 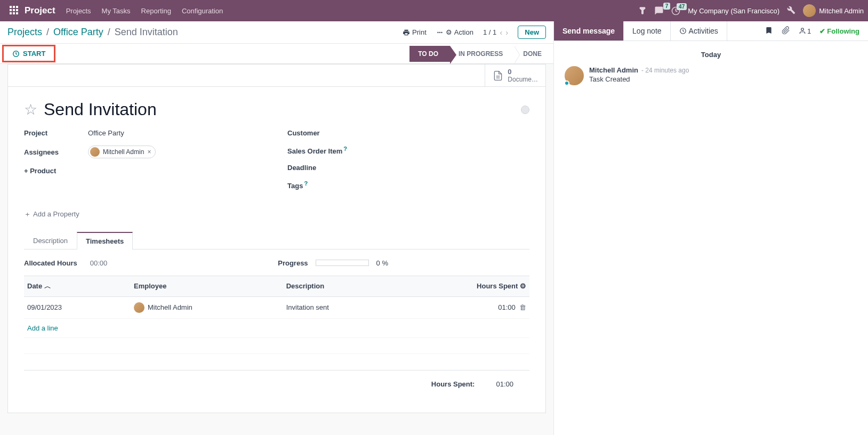 What do you see at coordinates (822, 31) in the screenshot?
I see `check-icon: ✔` at bounding box center [822, 31].